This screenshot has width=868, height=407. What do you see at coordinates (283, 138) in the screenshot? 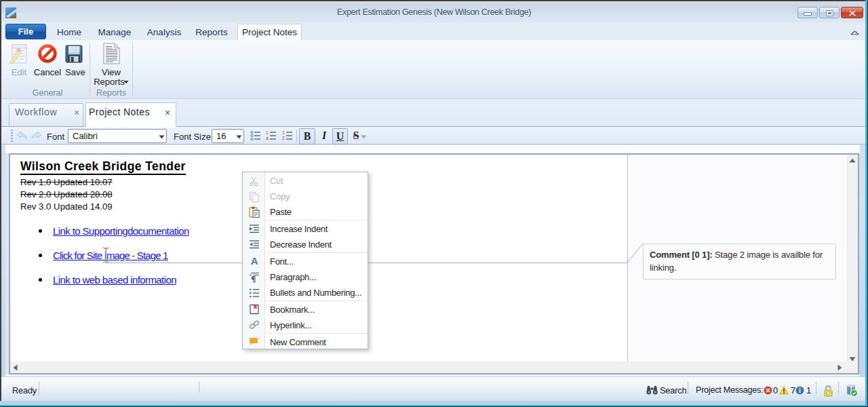
I see `svg-text: 2` at bounding box center [283, 138].